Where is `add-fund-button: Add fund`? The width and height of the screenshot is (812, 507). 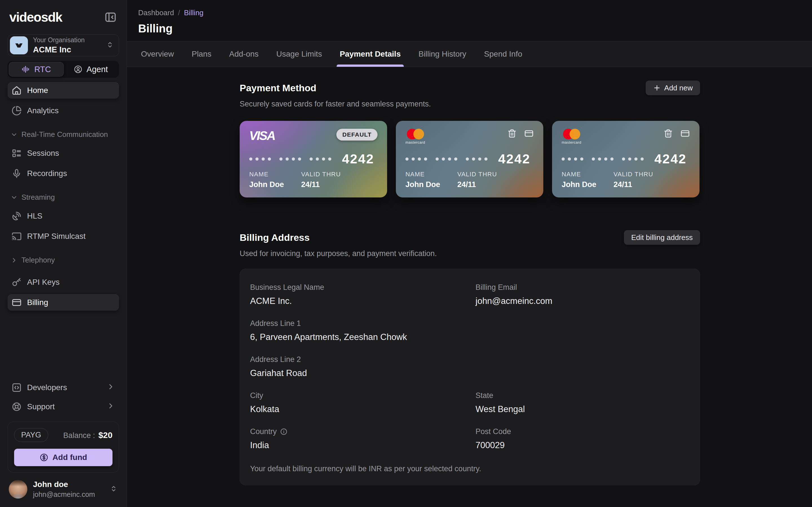 add-fund-button: Add fund is located at coordinates (63, 457).